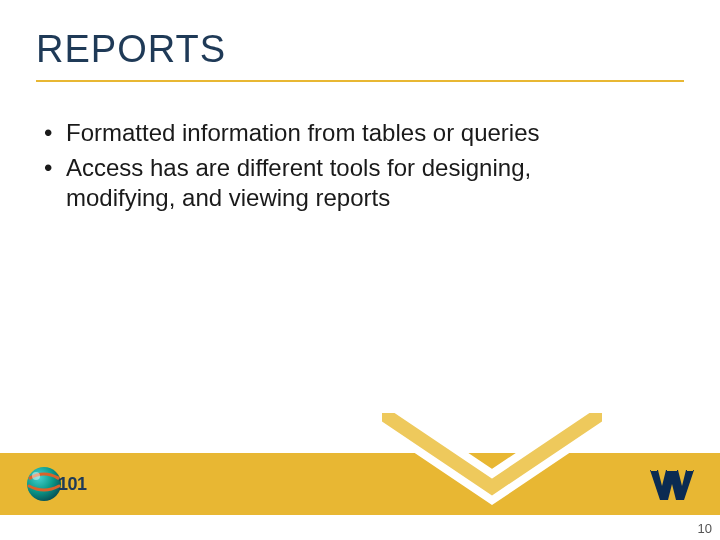 The width and height of the screenshot is (720, 540). Describe the element at coordinates (360, 81) in the screenshot. I see `title-underline` at that location.